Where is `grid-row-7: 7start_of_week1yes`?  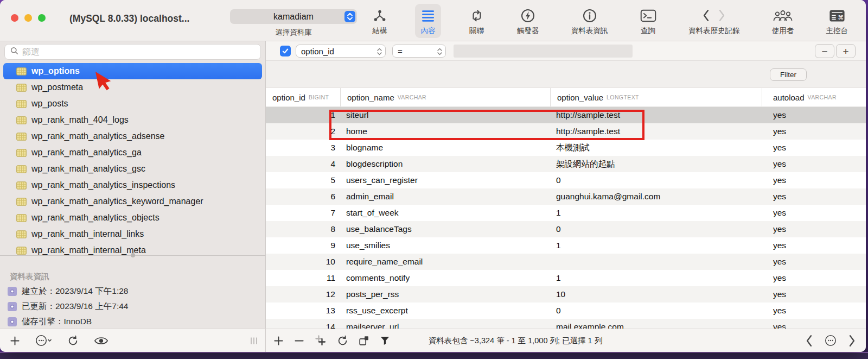 grid-row-7: 7start_of_week1yes is located at coordinates (566, 213).